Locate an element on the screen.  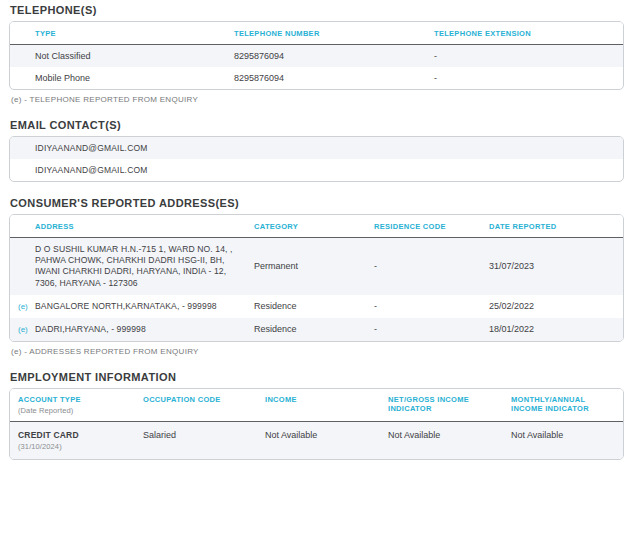
employment-col-account-type: ACCOUNT TYPE (Date Reported) is located at coordinates (72, 405).